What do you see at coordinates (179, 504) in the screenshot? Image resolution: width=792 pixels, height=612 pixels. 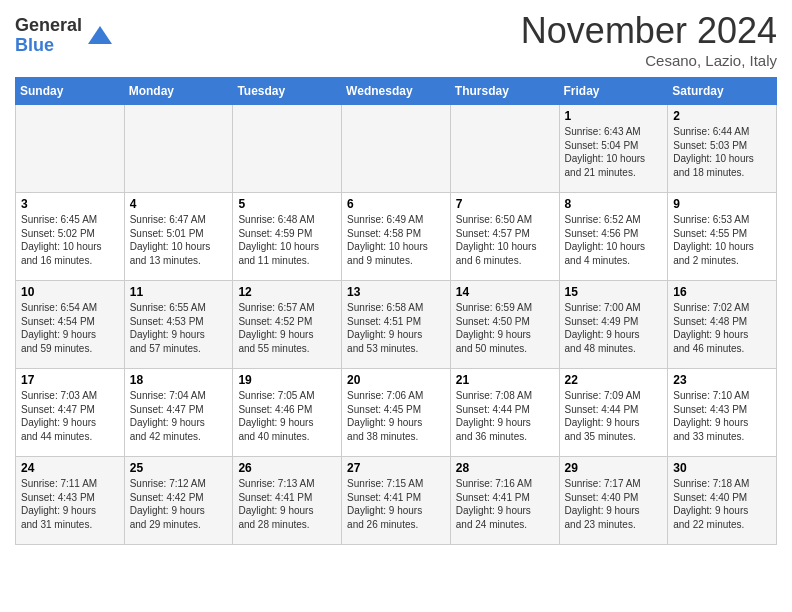 I see `day-info: Sunrise: 7:12 AM Sunset: 4:42 PM Dayligh…` at bounding box center [179, 504].